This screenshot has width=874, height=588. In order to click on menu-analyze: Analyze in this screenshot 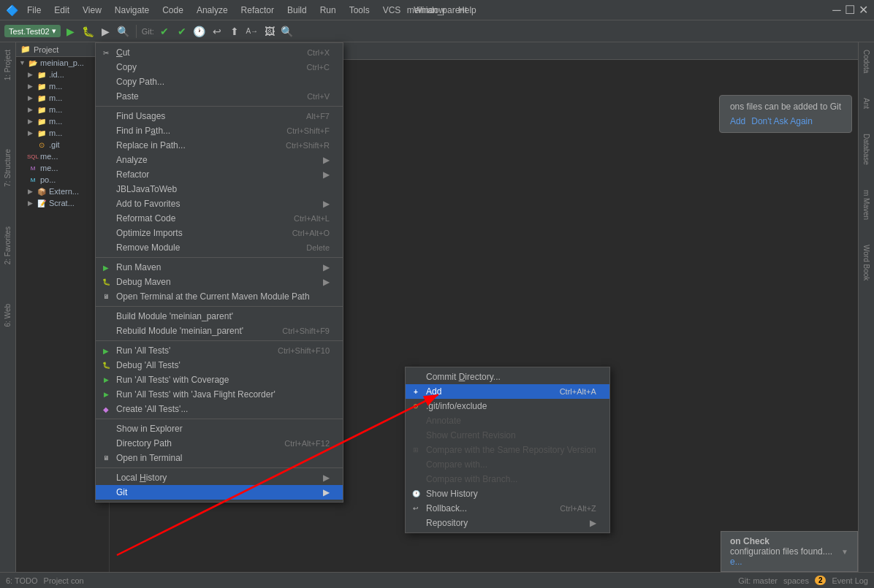, I will do `click(212, 10)`.